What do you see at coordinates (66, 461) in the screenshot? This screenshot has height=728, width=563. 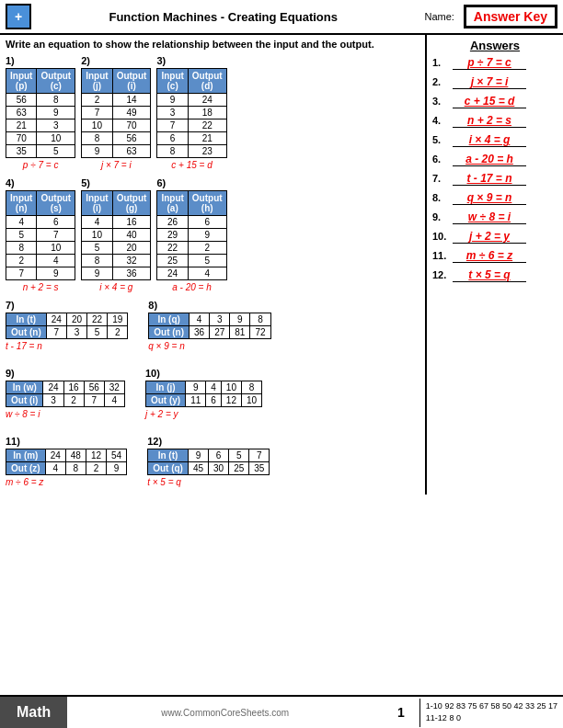 I see `problem-11: 11) In (m) 24 48 12 54 Out (z) 4` at bounding box center [66, 461].